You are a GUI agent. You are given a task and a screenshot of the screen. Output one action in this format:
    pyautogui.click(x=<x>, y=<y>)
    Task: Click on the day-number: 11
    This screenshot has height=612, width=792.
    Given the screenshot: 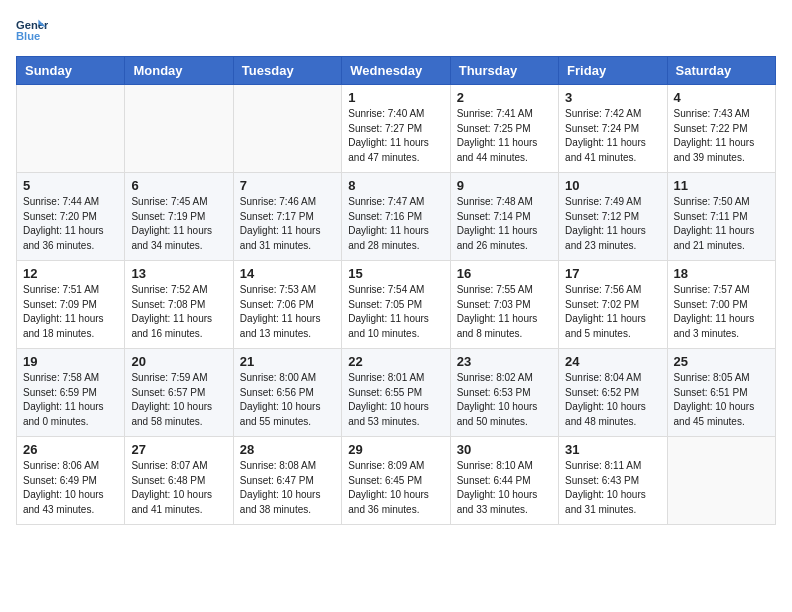 What is the action you would take?
    pyautogui.click(x=722, y=186)
    